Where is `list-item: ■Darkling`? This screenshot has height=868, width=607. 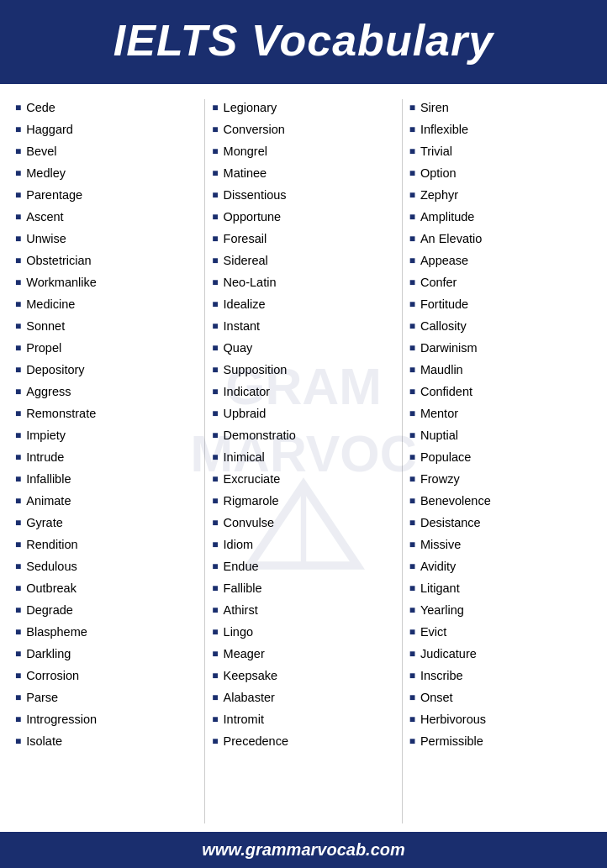 list-item: ■Darkling is located at coordinates (106, 654).